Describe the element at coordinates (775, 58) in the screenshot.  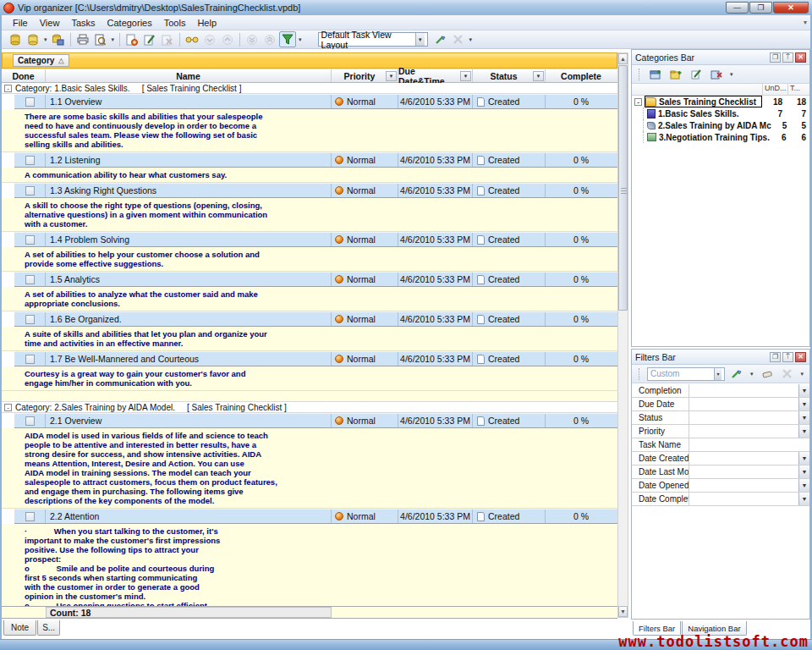
I see `categories-restore-button: ❐` at that location.